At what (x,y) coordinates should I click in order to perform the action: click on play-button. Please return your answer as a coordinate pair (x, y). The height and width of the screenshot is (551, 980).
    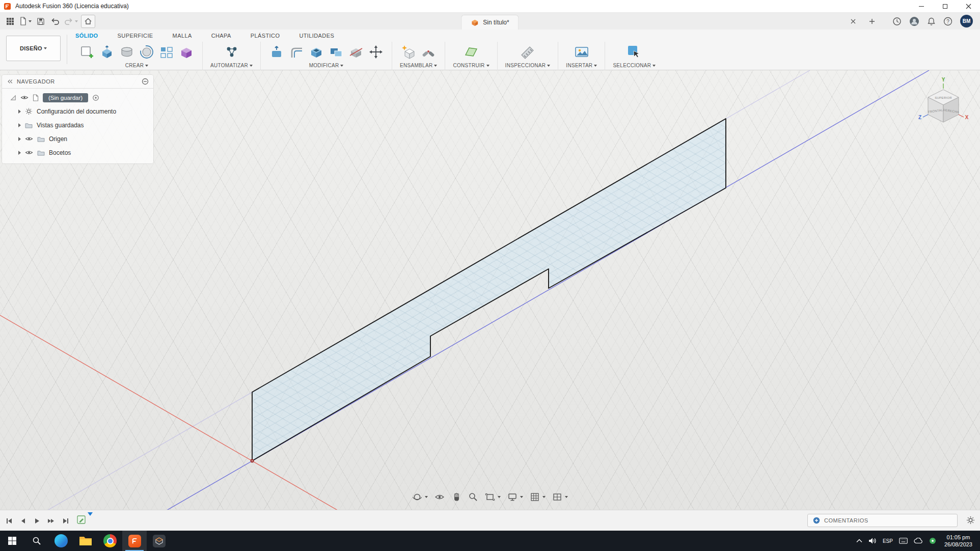
    Looking at the image, I should click on (37, 521).